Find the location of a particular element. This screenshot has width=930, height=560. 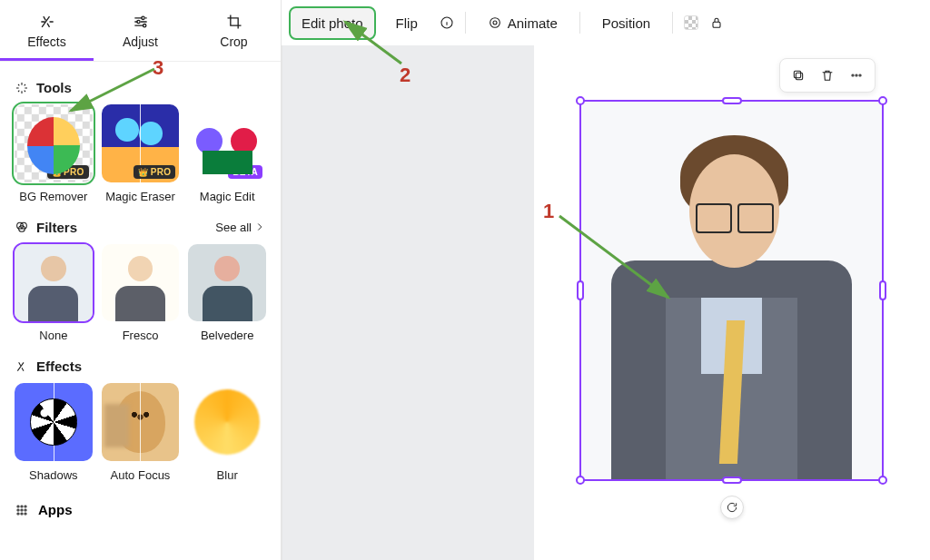

resize-handle-e is located at coordinates (883, 290).